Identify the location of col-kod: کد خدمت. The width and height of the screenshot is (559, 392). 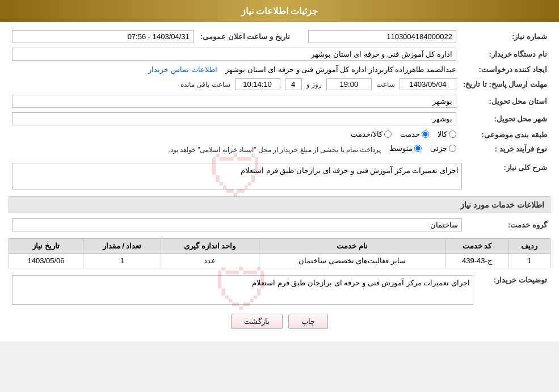
(477, 246).